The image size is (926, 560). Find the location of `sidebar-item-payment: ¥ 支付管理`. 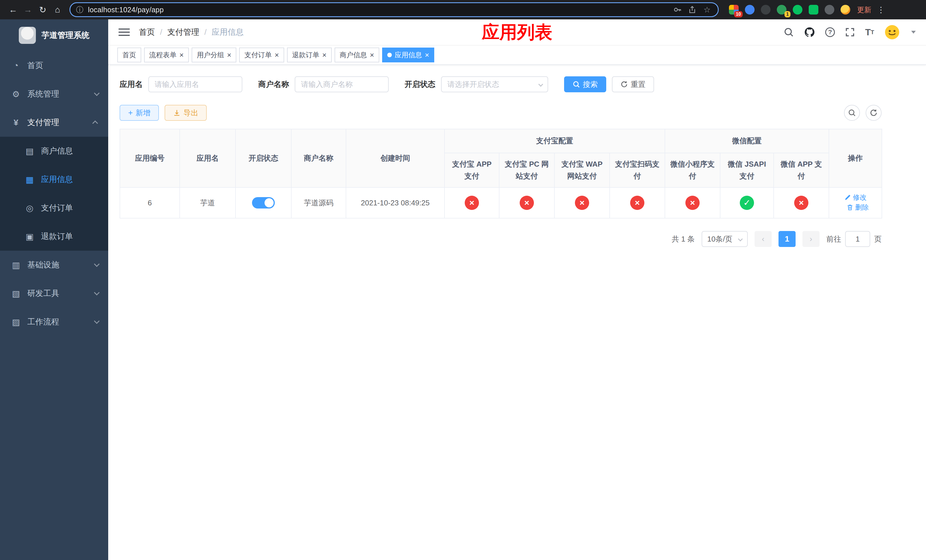

sidebar-item-payment: ¥ 支付管理 is located at coordinates (54, 123).